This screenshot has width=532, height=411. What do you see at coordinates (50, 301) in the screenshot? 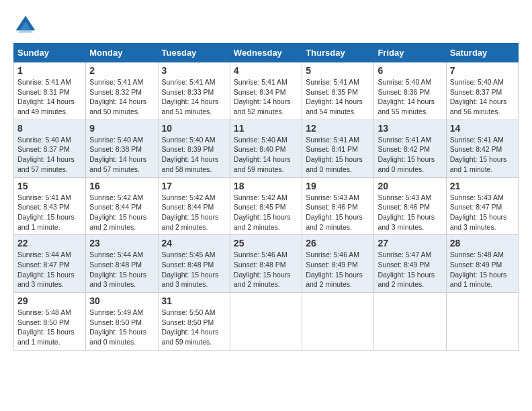
I see `day-number: 29` at bounding box center [50, 301].